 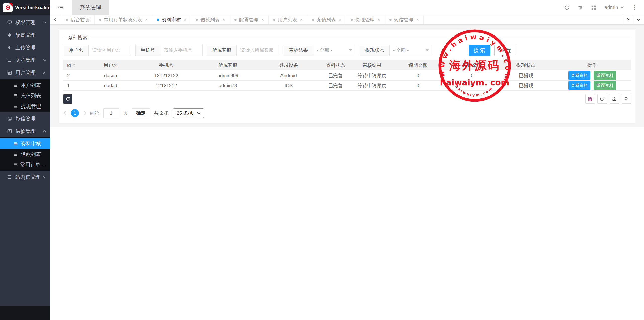 What do you see at coordinates (25, 48) in the screenshot?
I see `sidebar-item-upload: 上传管理` at bounding box center [25, 48].